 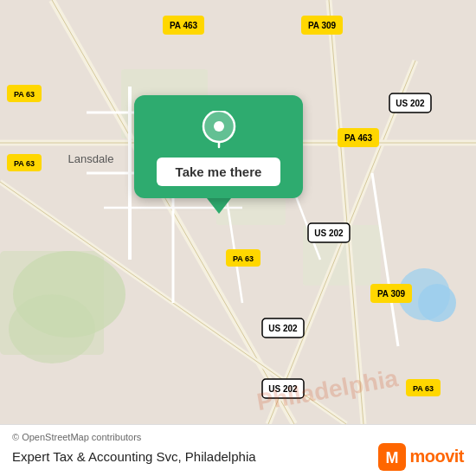 What do you see at coordinates (393, 458) in the screenshot?
I see `svg-text: M` at bounding box center [393, 458].